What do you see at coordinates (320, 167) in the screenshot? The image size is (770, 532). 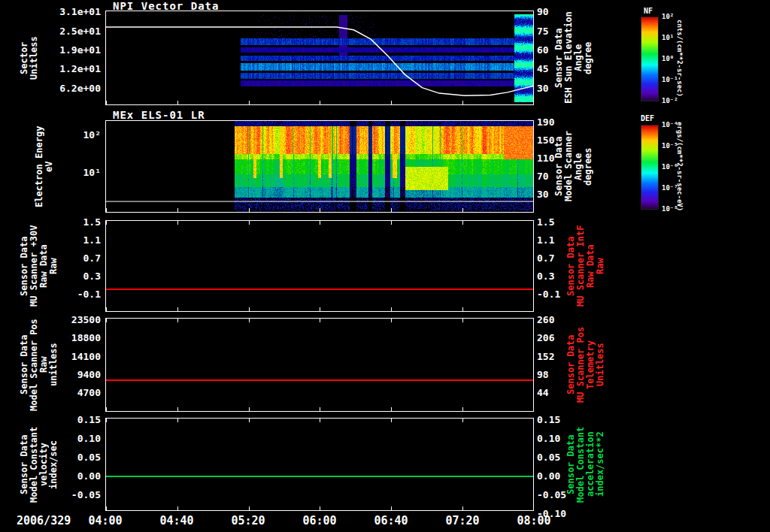 I see `els-spectrogram-canvas` at bounding box center [320, 167].